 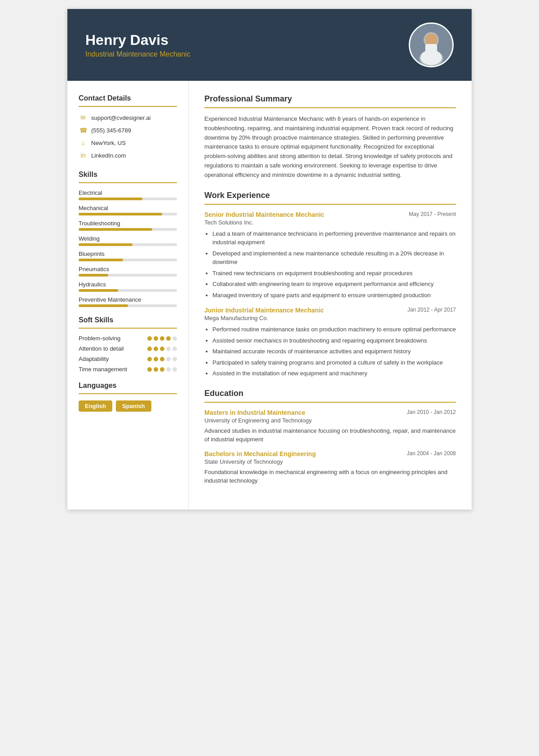 What do you see at coordinates (128, 130) in the screenshot?
I see `contact-phone-item: ☎ (555) 345-6789` at bounding box center [128, 130].